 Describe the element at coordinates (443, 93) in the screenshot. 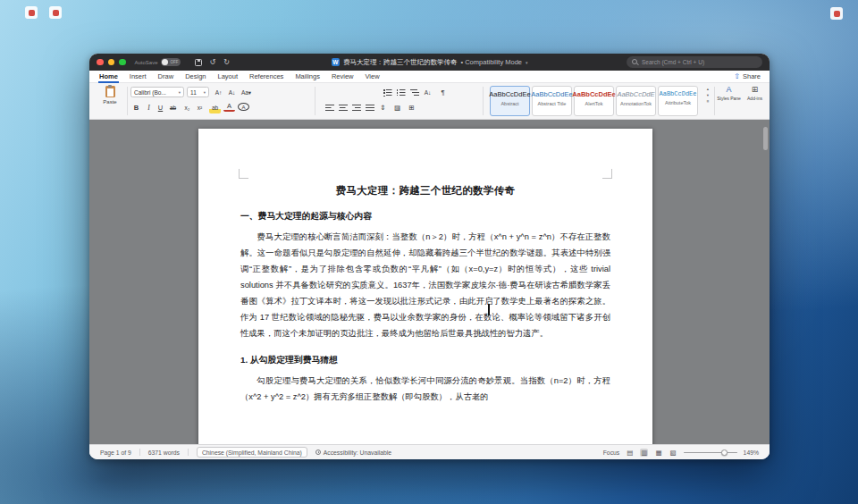

I see `show-formatting-button: ¶` at that location.